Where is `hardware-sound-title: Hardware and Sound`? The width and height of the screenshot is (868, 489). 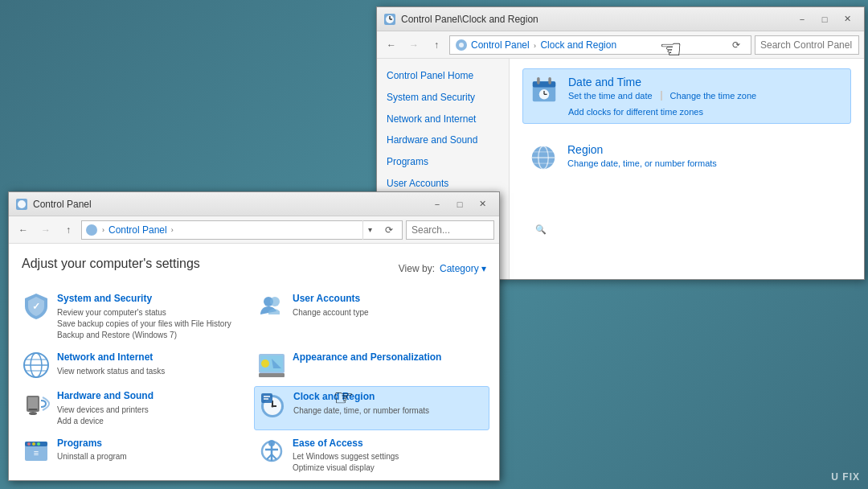
hardware-sound-title: Hardware and Sound is located at coordinates (105, 396).